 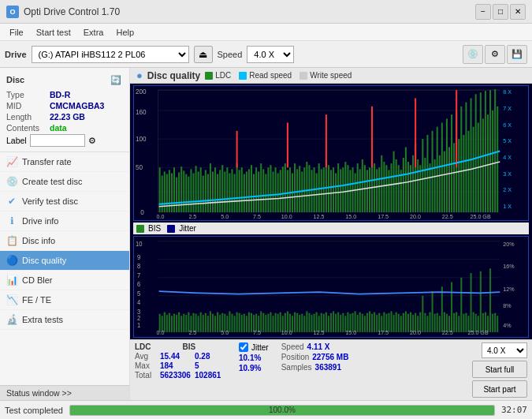 I want to click on menu-extra: Extra, so click(x=94, y=32).